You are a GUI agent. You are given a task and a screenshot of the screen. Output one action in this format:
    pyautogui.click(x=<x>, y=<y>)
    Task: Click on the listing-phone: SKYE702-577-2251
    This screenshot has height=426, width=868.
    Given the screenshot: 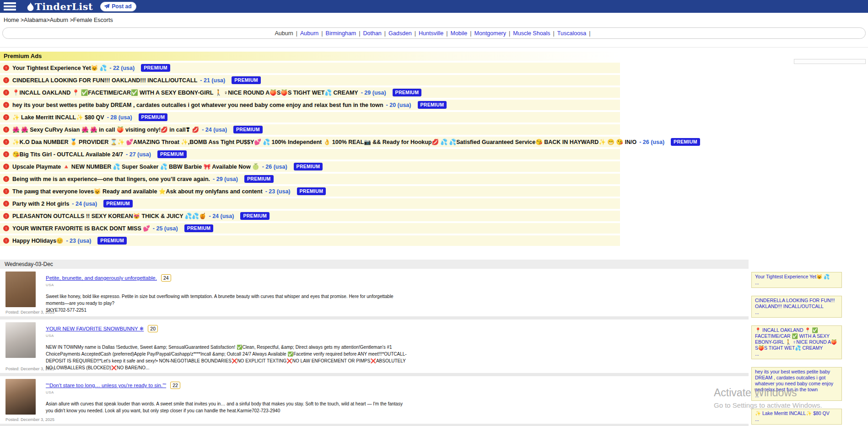 What is the action you would take?
    pyautogui.click(x=228, y=310)
    